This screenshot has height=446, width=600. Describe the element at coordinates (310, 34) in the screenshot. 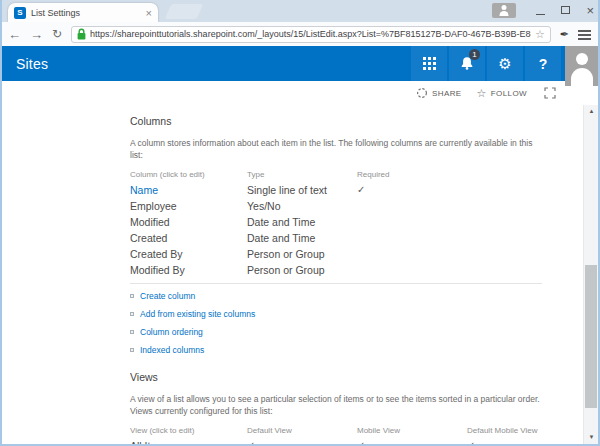

I see `url-text: https://sharepointtutorials.sharepoint.c…` at that location.